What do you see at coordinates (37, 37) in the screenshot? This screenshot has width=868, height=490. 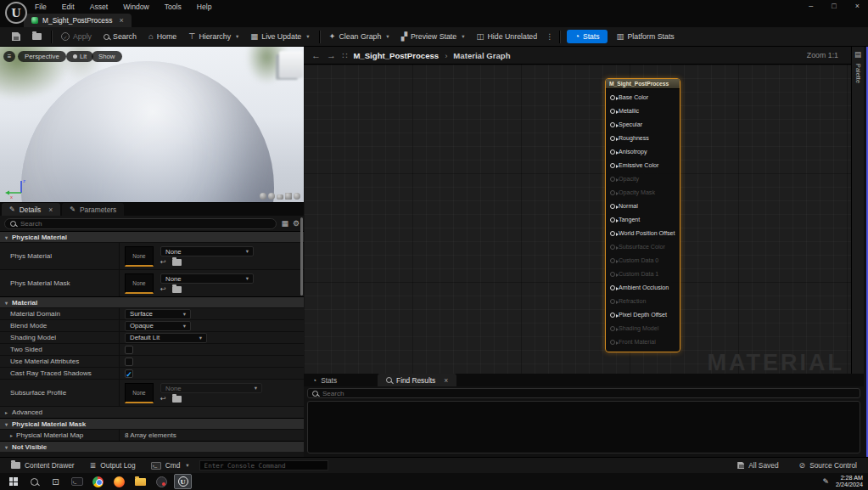 I see `browse-content-button` at bounding box center [37, 37].